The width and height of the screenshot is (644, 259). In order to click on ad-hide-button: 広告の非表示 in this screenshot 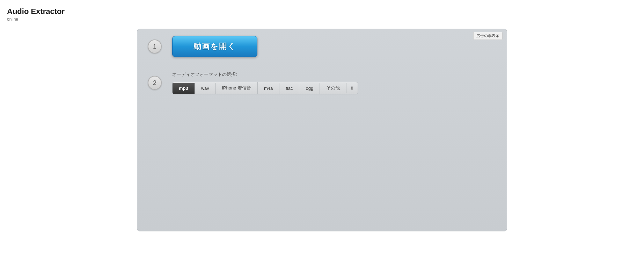, I will do `click(488, 36)`.